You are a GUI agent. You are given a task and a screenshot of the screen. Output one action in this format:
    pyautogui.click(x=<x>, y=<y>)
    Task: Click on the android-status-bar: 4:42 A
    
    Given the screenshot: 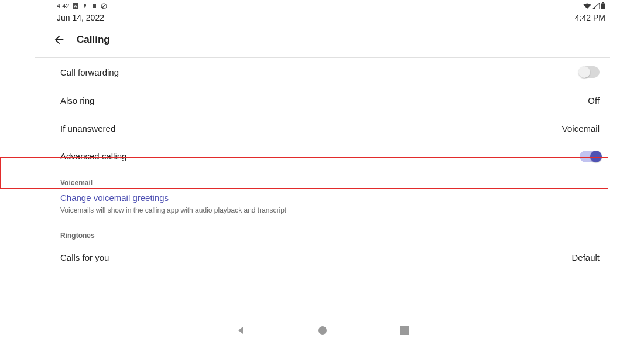 What is the action you would take?
    pyautogui.click(x=322, y=6)
    